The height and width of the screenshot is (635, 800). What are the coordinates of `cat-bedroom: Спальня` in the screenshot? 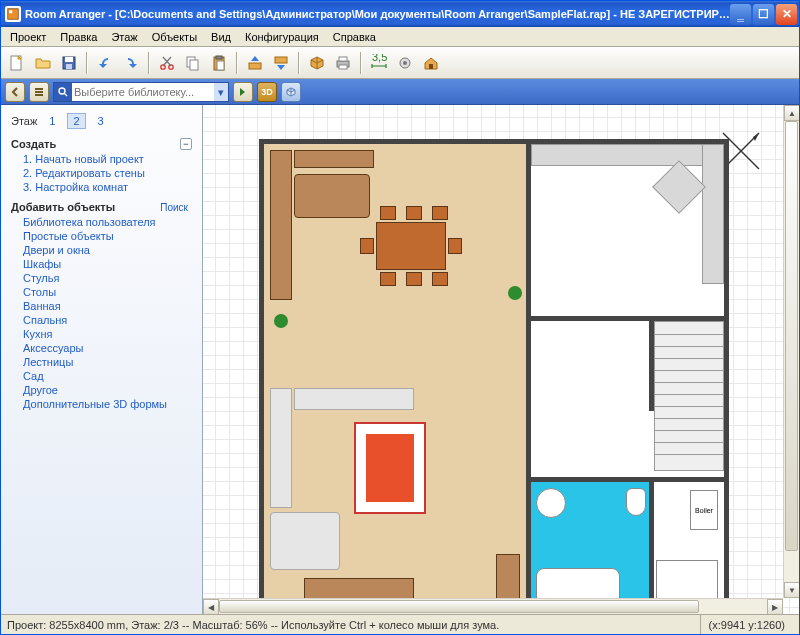 It's located at (108, 320).